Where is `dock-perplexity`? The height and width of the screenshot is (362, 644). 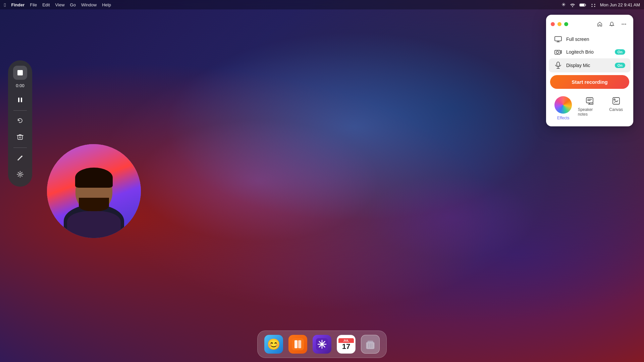
dock-perplexity is located at coordinates (322, 344).